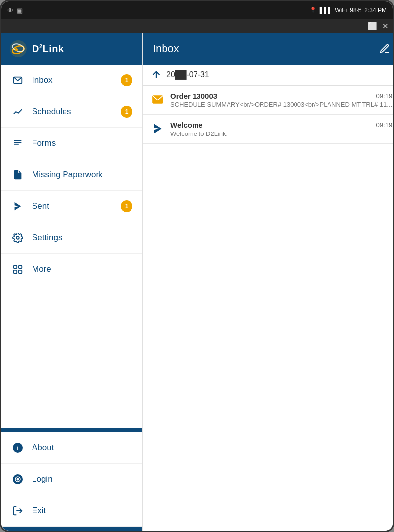 Image resolution: width=394 pixels, height=532 pixels. Describe the element at coordinates (158, 100) in the screenshot. I see `email-icon` at that location.